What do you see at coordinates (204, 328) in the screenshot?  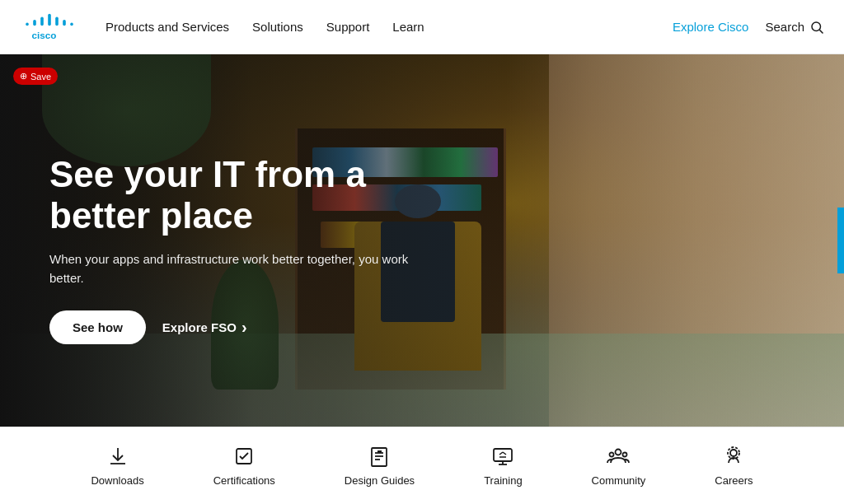 I see `explore-fso-button: Explore FSO` at bounding box center [204, 328].